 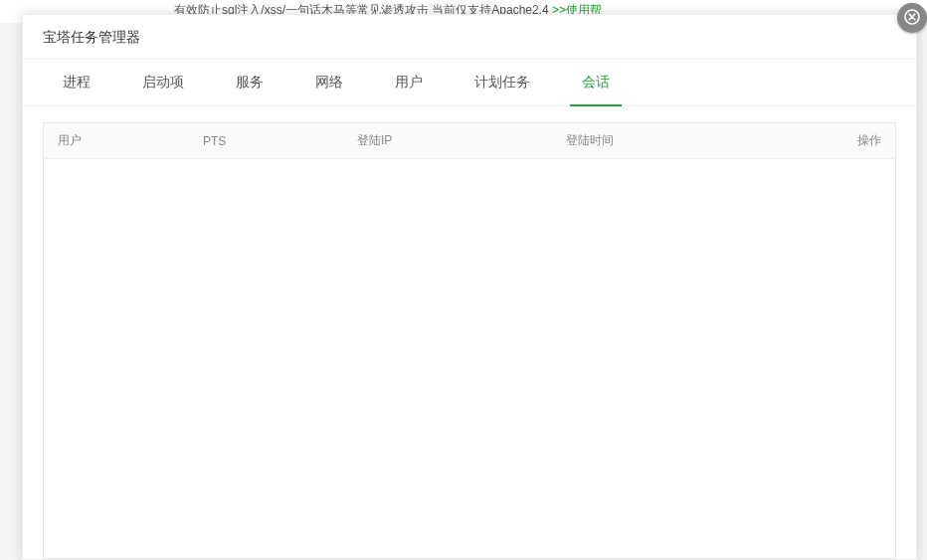 I want to click on col-header-op: 操作, so click(x=855, y=141).